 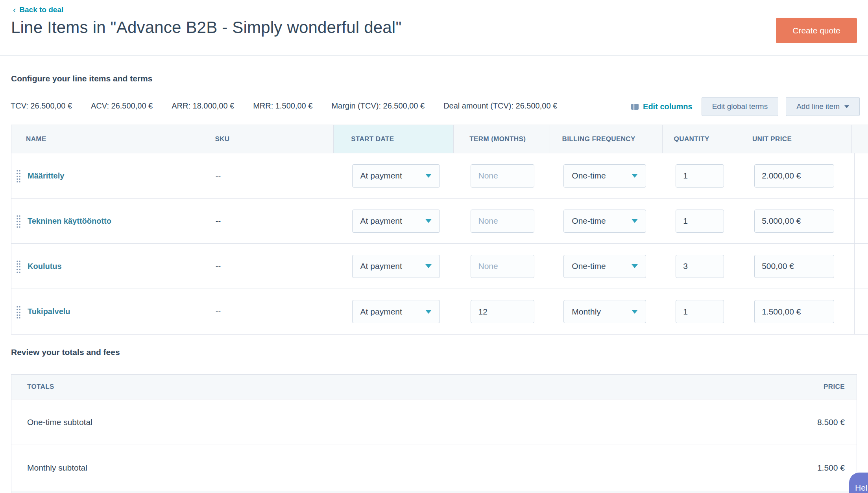 I want to click on page-title: Line Items in "Advance B2B - Simply wond…, so click(x=206, y=28).